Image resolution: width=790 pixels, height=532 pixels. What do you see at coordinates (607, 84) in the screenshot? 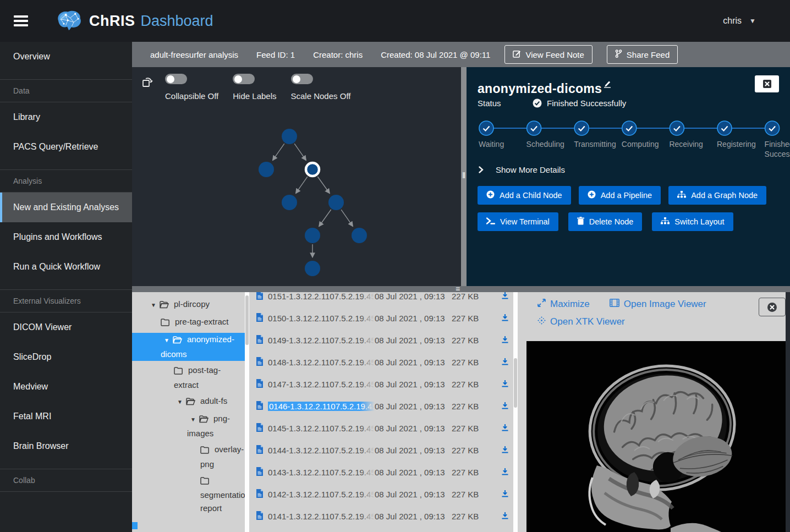
I see `edit-title-icon` at bounding box center [607, 84].